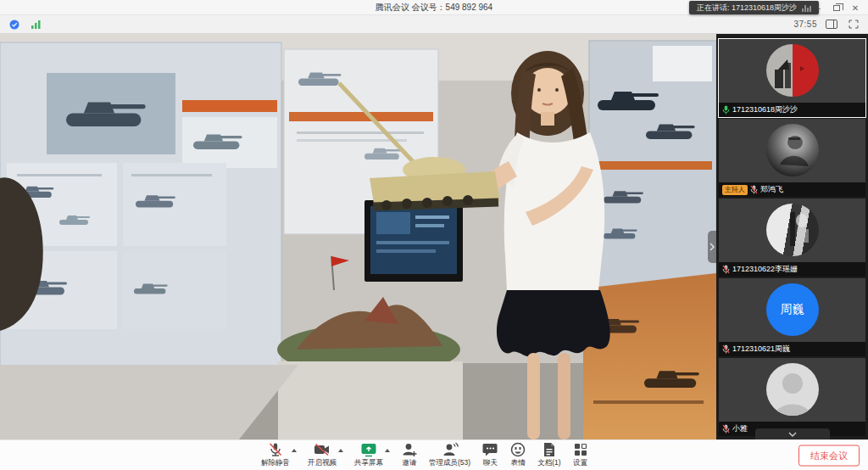 The image size is (868, 470). I want to click on mic-on-icon, so click(726, 110).